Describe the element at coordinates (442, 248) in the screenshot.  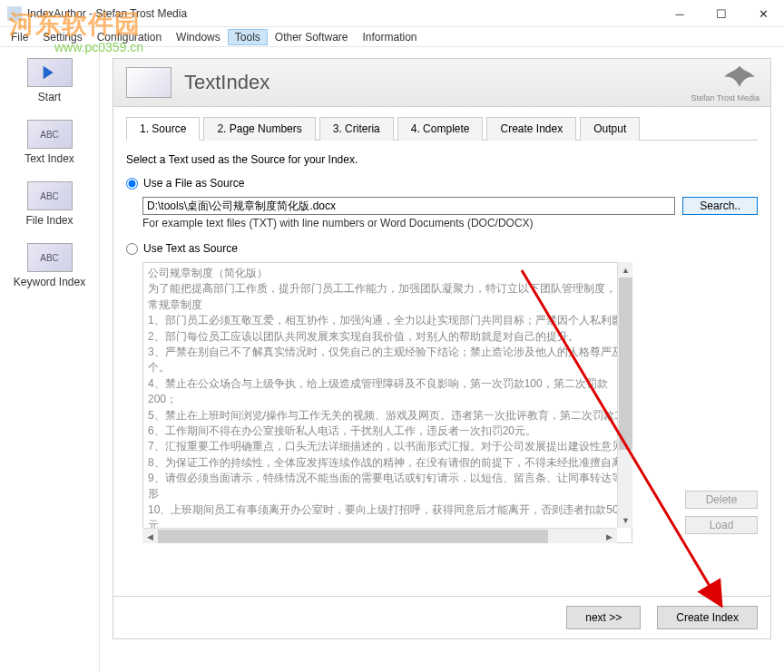
I see `radio-text-row: Use Text as Source` at that location.